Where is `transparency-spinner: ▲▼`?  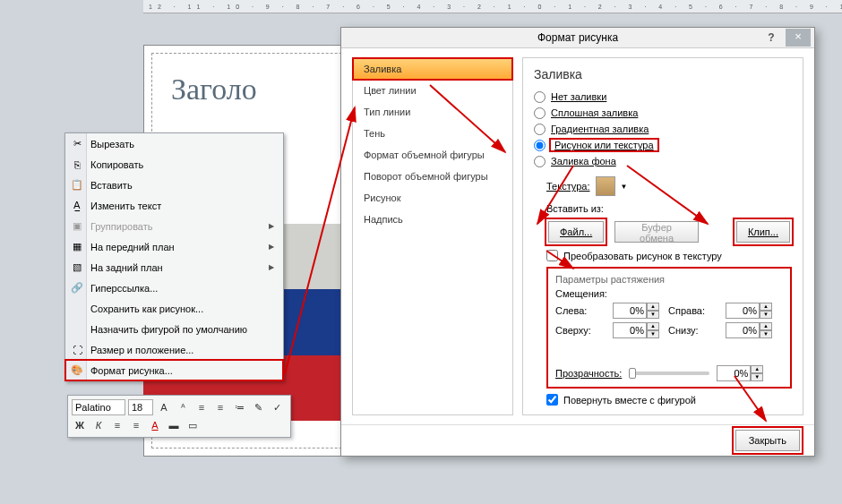
transparency-spinner: ▲▼ is located at coordinates (740, 373).